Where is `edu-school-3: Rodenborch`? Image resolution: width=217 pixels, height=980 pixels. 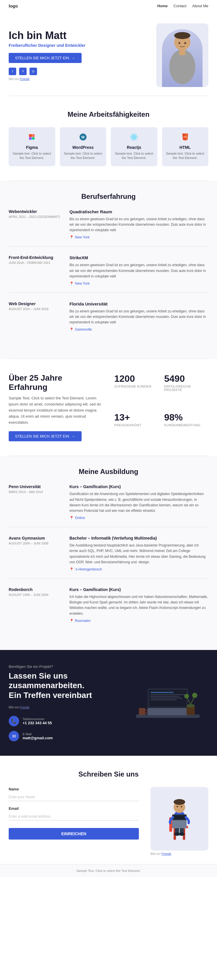 edu-school-3: Rodenborch is located at coordinates (35, 590).